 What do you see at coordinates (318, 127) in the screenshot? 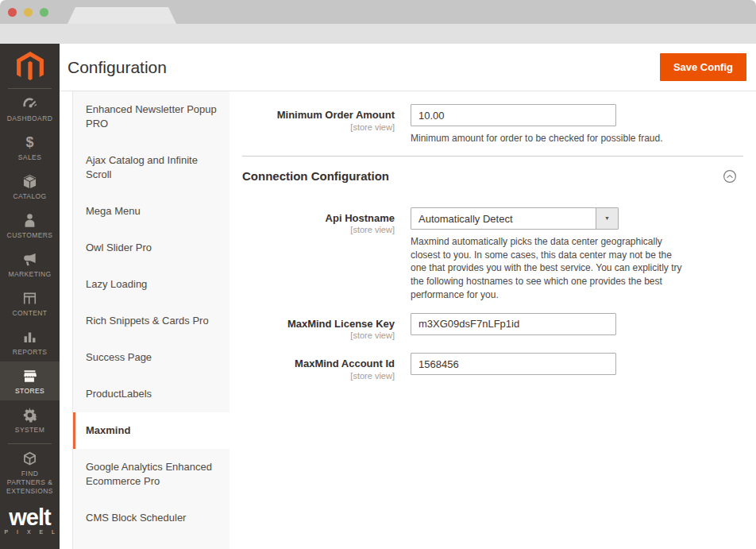
I see `minimum-order-amount-scope: [store view]` at bounding box center [318, 127].